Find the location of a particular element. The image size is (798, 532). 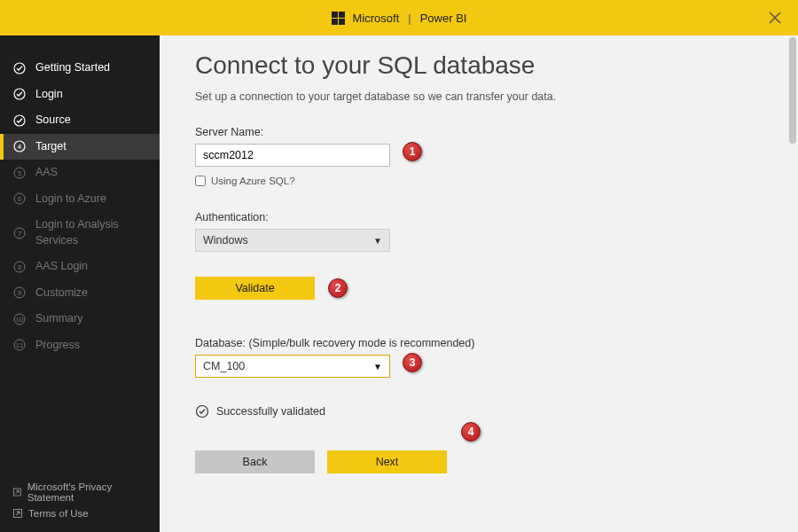

step-number-icon: 9 is located at coordinates (20, 293).